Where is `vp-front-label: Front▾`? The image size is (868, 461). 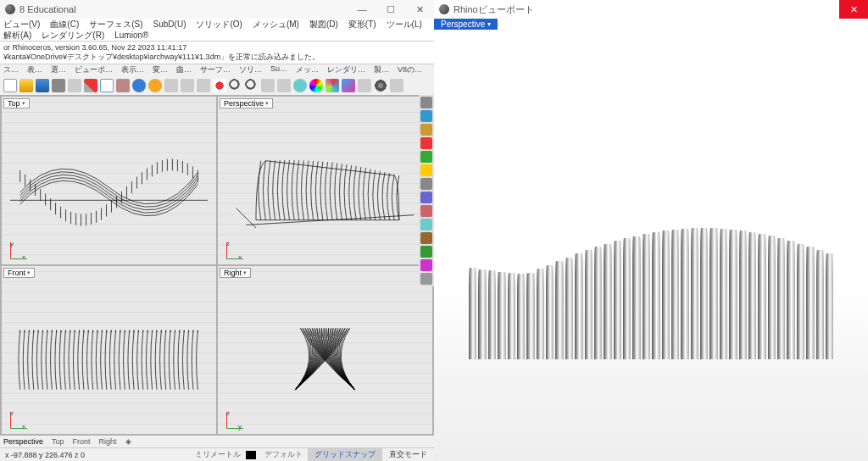 vp-front-label: Front▾ is located at coordinates (19, 273).